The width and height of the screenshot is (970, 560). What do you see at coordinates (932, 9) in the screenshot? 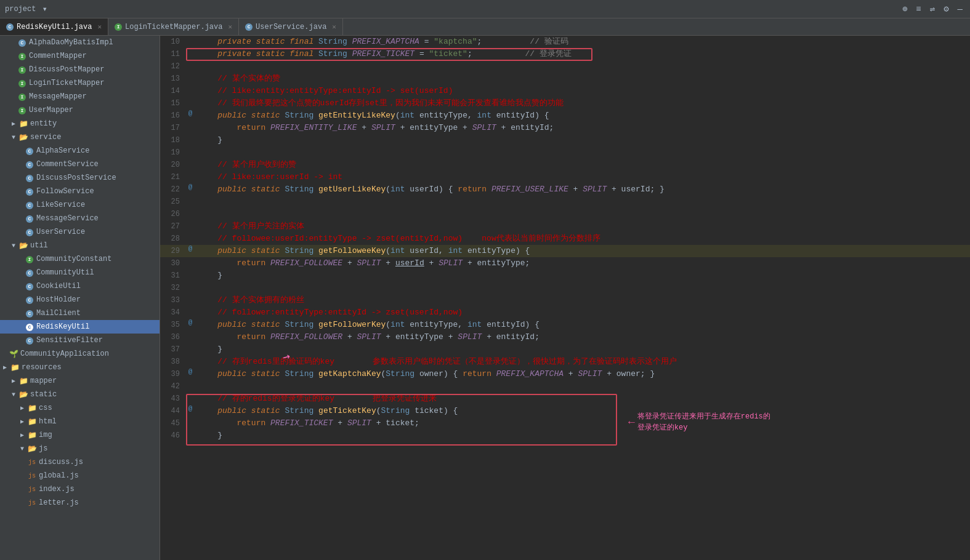
I see `split-icon: ⇌` at bounding box center [932, 9].